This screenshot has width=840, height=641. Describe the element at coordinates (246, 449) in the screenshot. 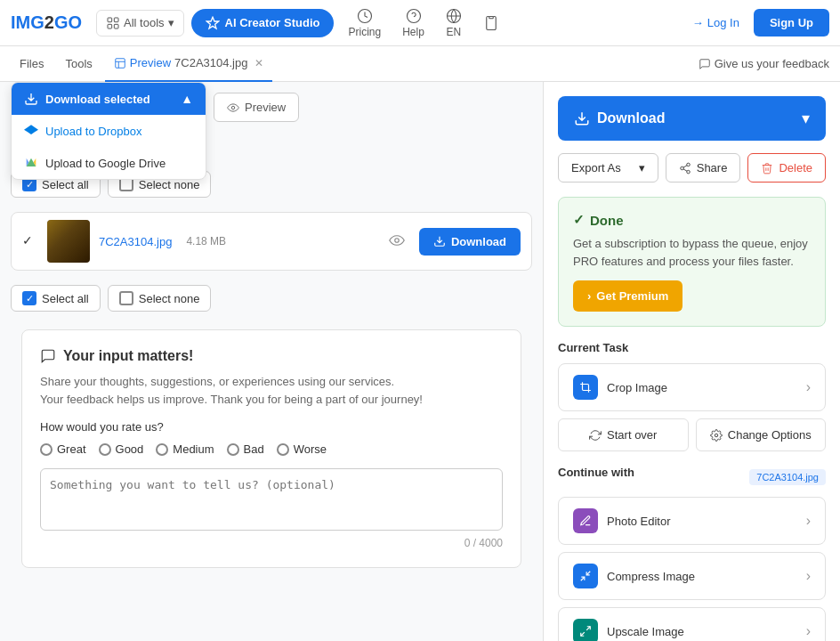

I see `rating-bad: Bad` at that location.